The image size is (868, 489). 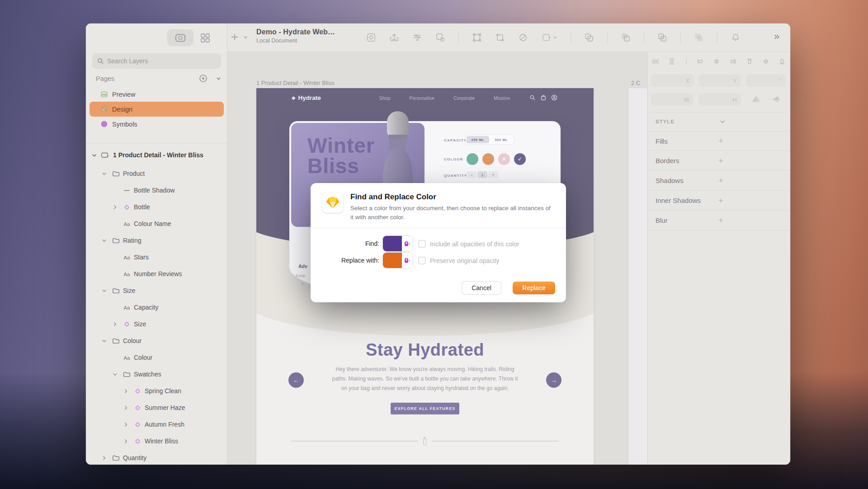 What do you see at coordinates (534, 288) in the screenshot?
I see `replace-button: Replace` at bounding box center [534, 288].